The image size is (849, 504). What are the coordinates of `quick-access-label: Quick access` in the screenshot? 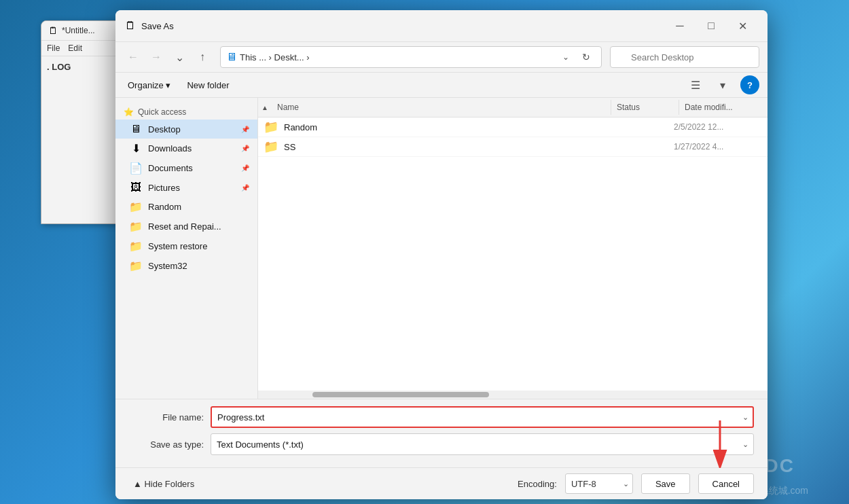 It's located at (162, 112).